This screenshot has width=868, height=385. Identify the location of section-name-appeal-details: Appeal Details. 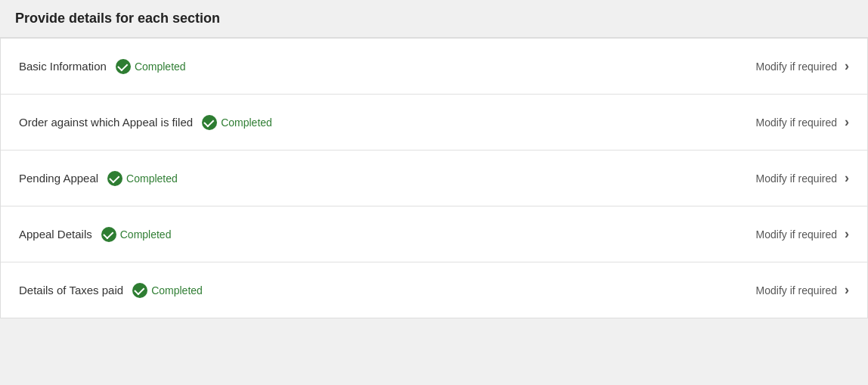
(56, 234).